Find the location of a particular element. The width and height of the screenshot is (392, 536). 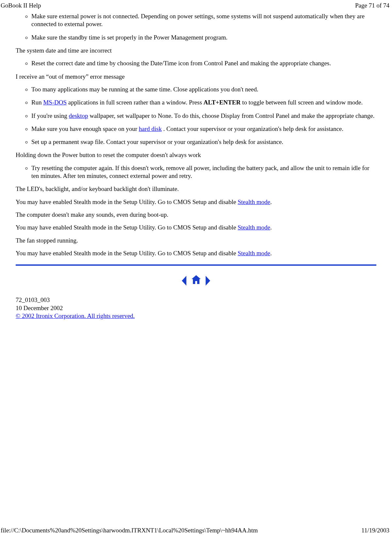

nav-prev-icon is located at coordinates (184, 281).